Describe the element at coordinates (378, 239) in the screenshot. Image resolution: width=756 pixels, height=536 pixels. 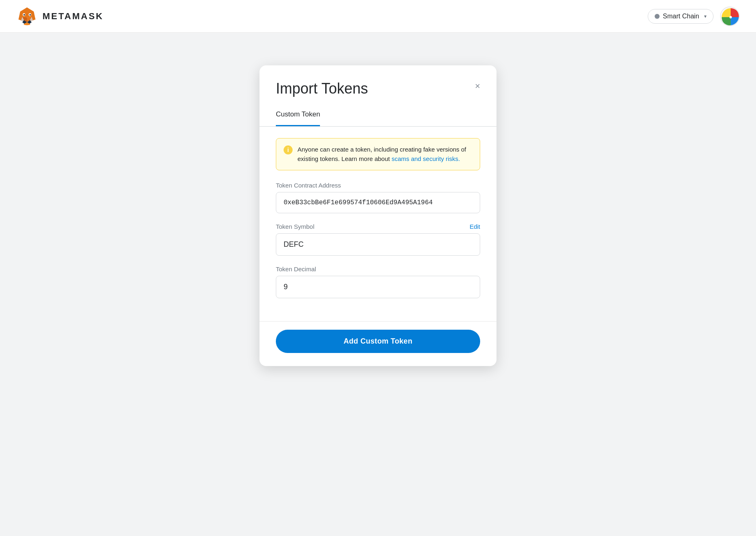
I see `token-symbol-group: Token Symbol Edit` at that location.